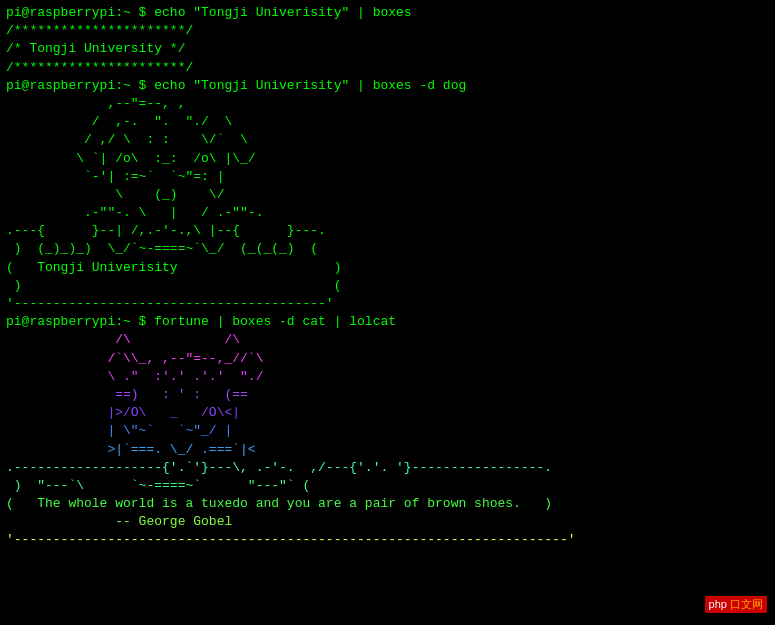 The width and height of the screenshot is (775, 625). I want to click on dog-art-5: `-'| :=~` `~"=: |, so click(388, 177).